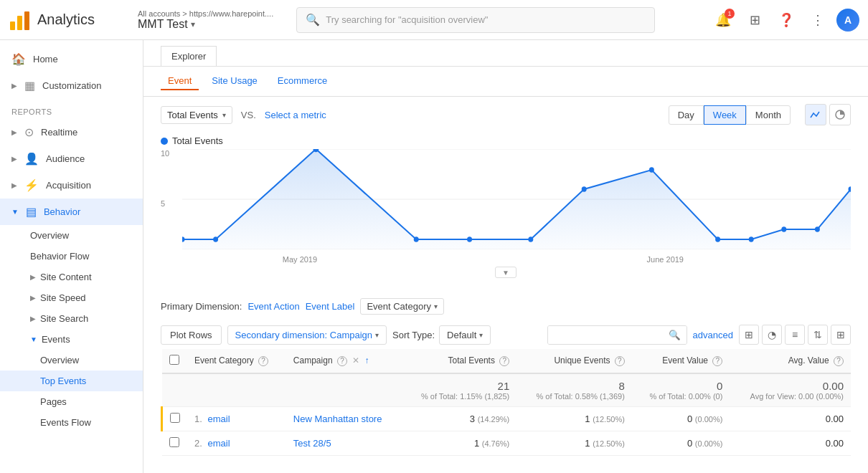 This screenshot has width=868, height=473. I want to click on more-options-button: ⋮, so click(818, 20).